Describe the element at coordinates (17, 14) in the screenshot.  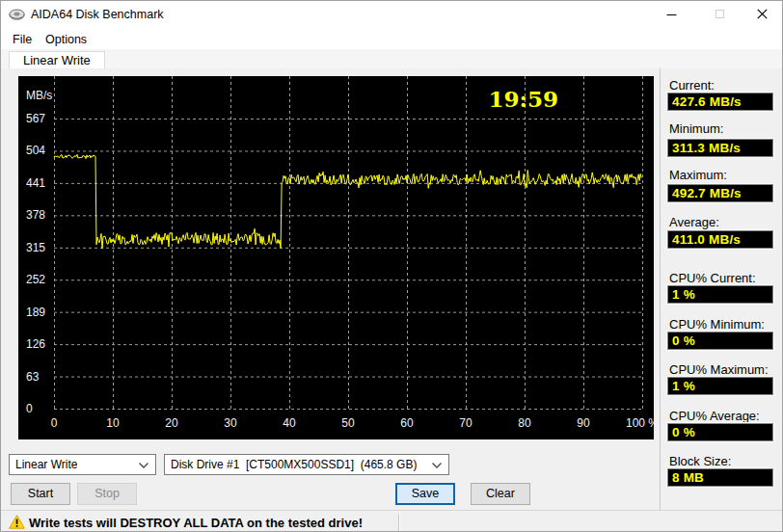
I see `disk-icon` at that location.